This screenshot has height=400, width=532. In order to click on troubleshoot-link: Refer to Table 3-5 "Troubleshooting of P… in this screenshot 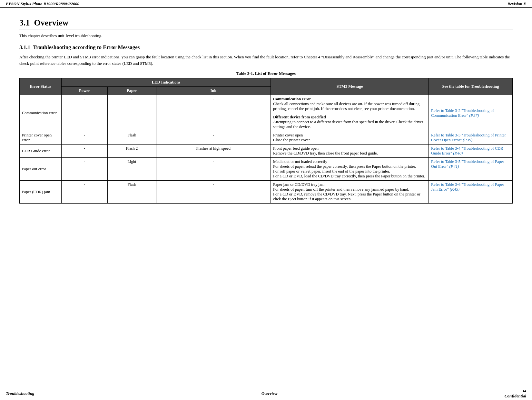, I will do `click(468, 164)`.